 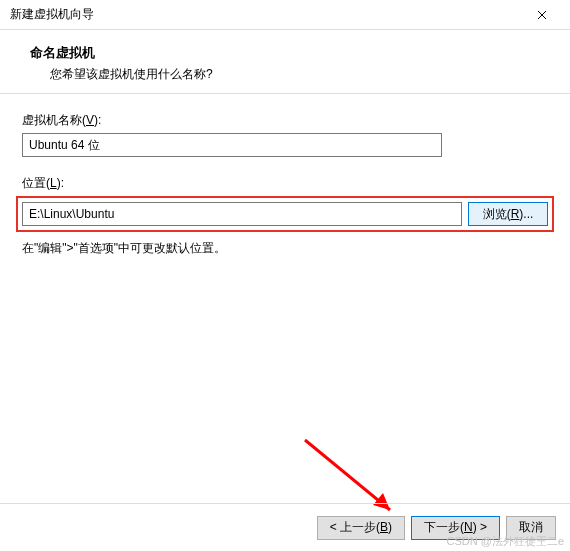 I want to click on back-button: < 上一步(B), so click(x=361, y=528).